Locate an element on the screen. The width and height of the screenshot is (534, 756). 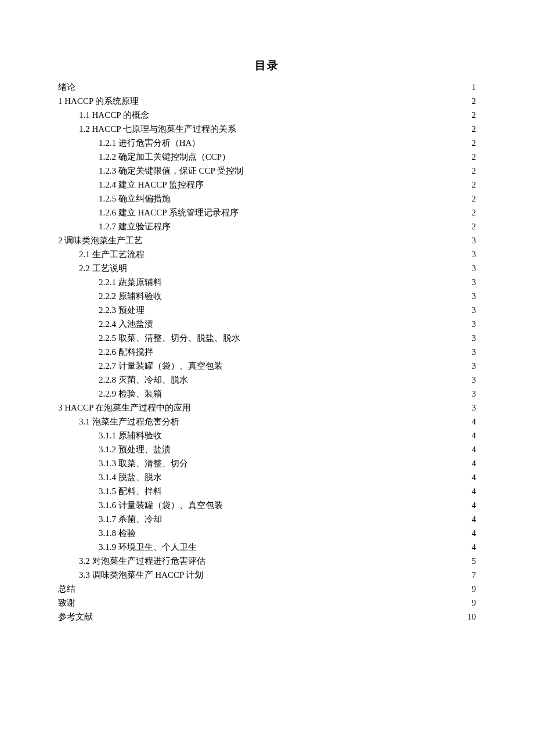
toc-entry-page: 10 is located at coordinates (468, 617).